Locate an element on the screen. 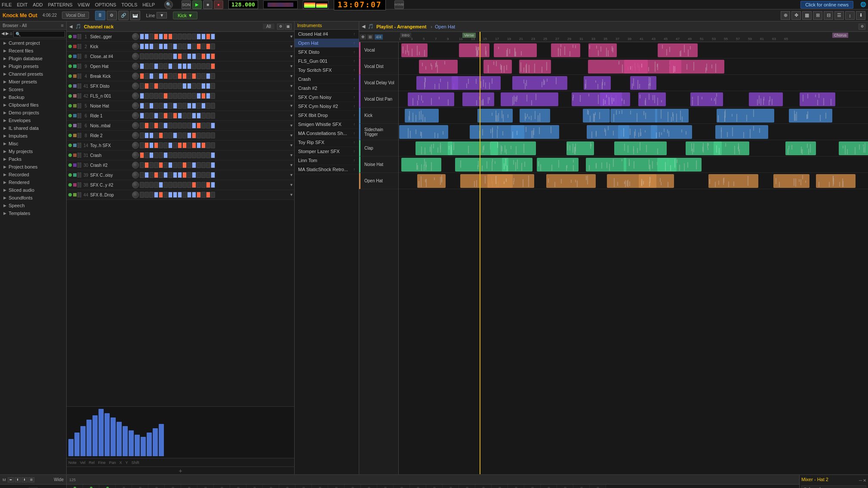  record-button: ● is located at coordinates (219, 5).